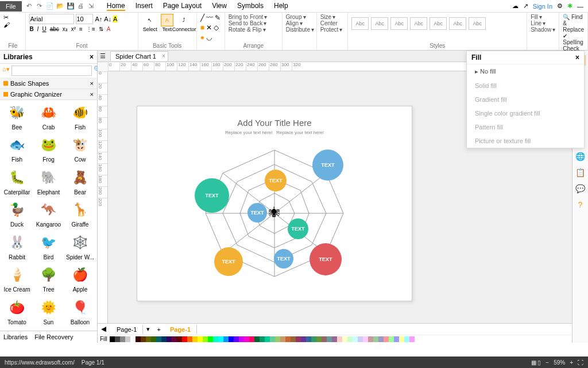  I want to click on sign-in-link: Sign In, so click(543, 6).